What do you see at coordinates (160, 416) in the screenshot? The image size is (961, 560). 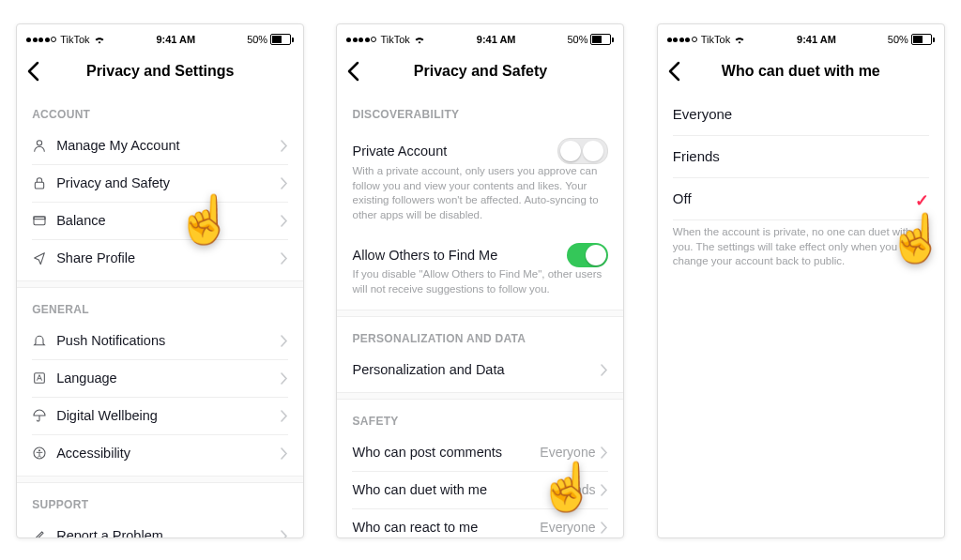 I see `row-wellbeing: Digital Wellbeing` at bounding box center [160, 416].